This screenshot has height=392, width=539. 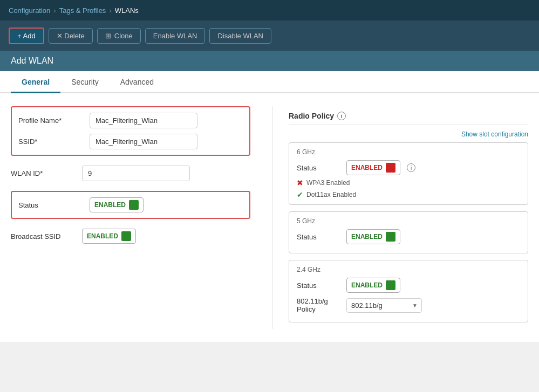 What do you see at coordinates (43, 174) in the screenshot?
I see `wlan-id-label: WLAN ID*` at bounding box center [43, 174].